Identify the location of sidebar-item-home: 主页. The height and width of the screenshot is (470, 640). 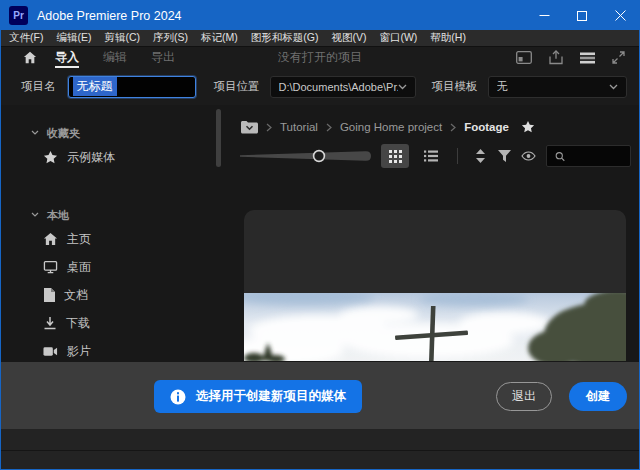
(117, 239).